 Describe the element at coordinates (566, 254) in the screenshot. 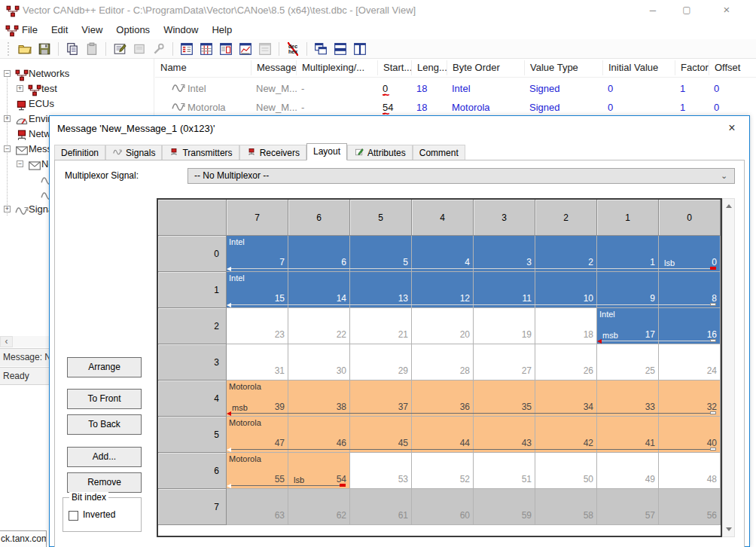

I see `grid-bit-cell-2: 2` at that location.